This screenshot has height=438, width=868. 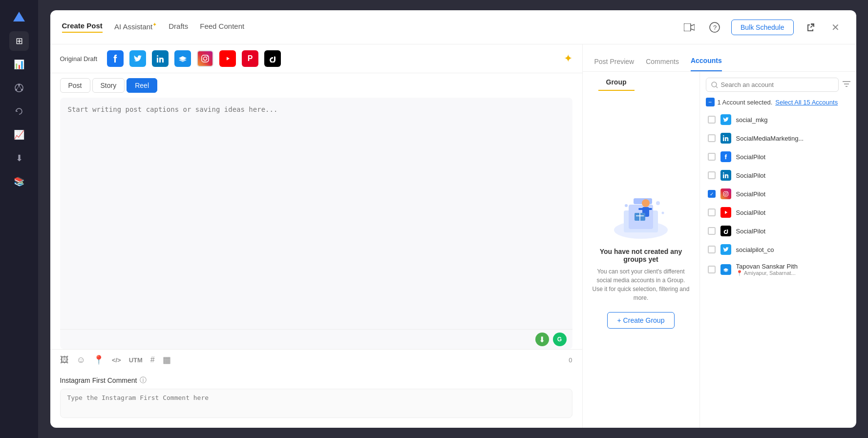 I want to click on post-type-reel: Reel, so click(x=142, y=85).